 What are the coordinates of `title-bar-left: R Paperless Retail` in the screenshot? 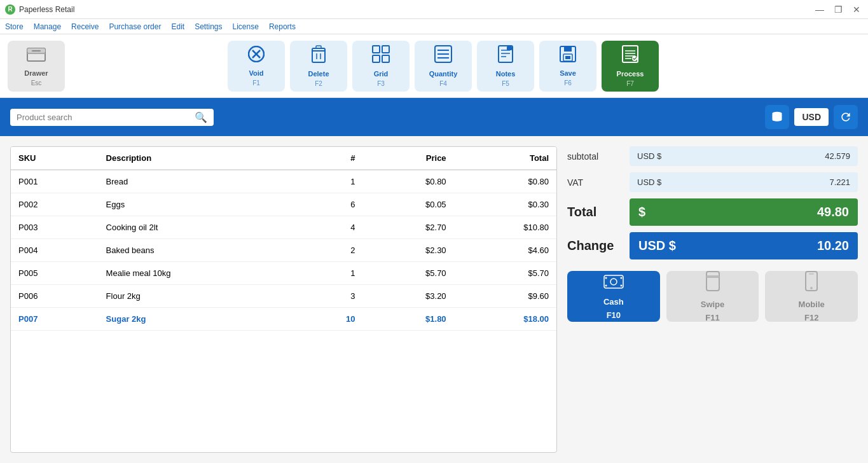 It's located at (39, 10).